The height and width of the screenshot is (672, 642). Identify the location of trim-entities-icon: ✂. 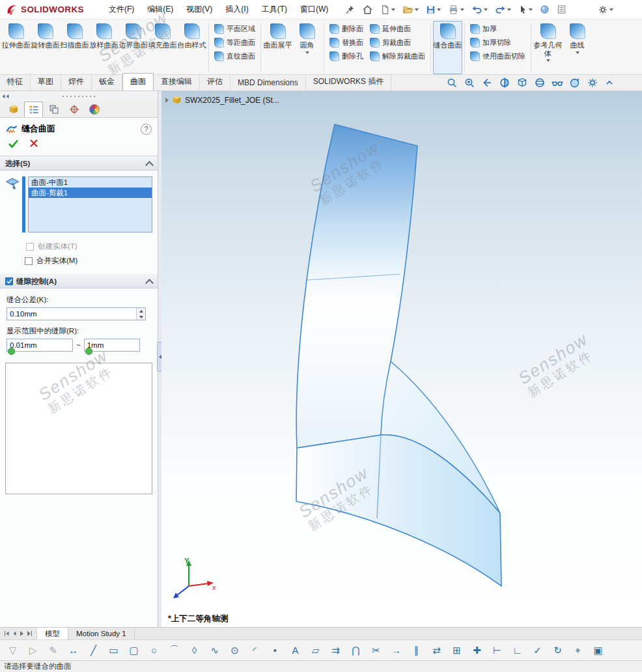
(376, 651).